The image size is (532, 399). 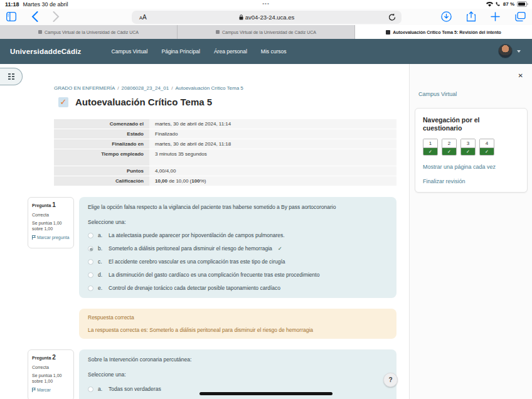 I want to click on answer-prompt: Seleccione una:, so click(x=238, y=222).